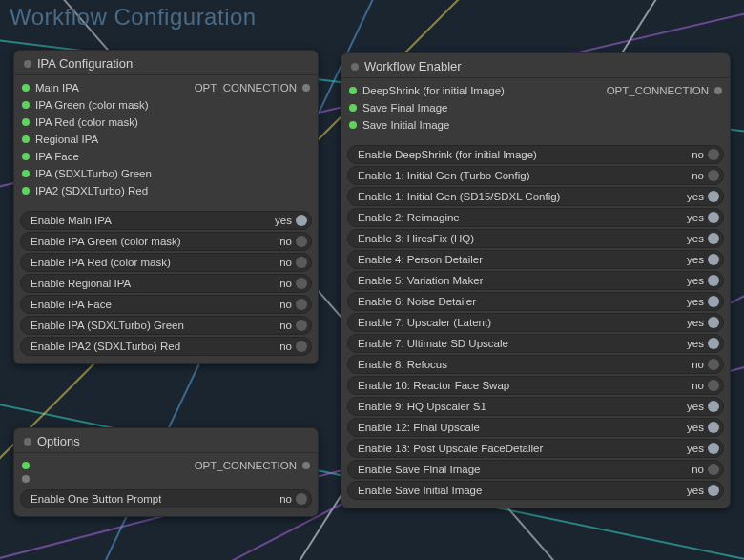  What do you see at coordinates (166, 262) in the screenshot?
I see `toggle-row: Enable IPA Red (color mask)no` at bounding box center [166, 262].